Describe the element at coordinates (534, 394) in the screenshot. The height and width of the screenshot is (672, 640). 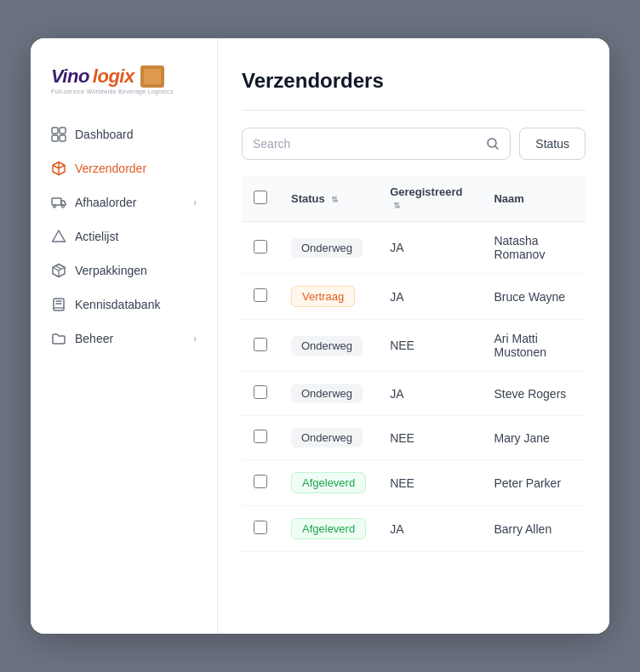
I see `row-naam-cell: Steve Rogers` at that location.